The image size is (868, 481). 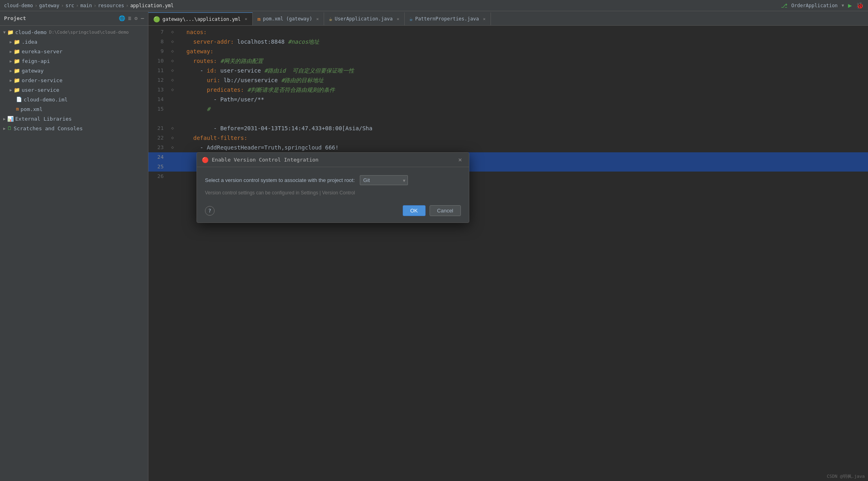 I want to click on dialog-titlebar: 🔴 Enable Version Control Integration ×, so click(x=333, y=160).